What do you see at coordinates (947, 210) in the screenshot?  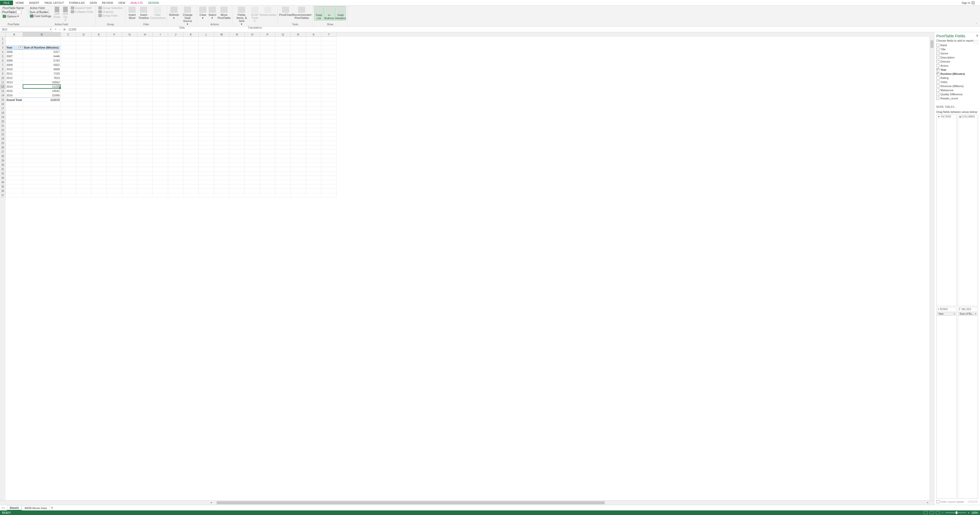 I see `filters-area: ▼FILTERS` at bounding box center [947, 210].